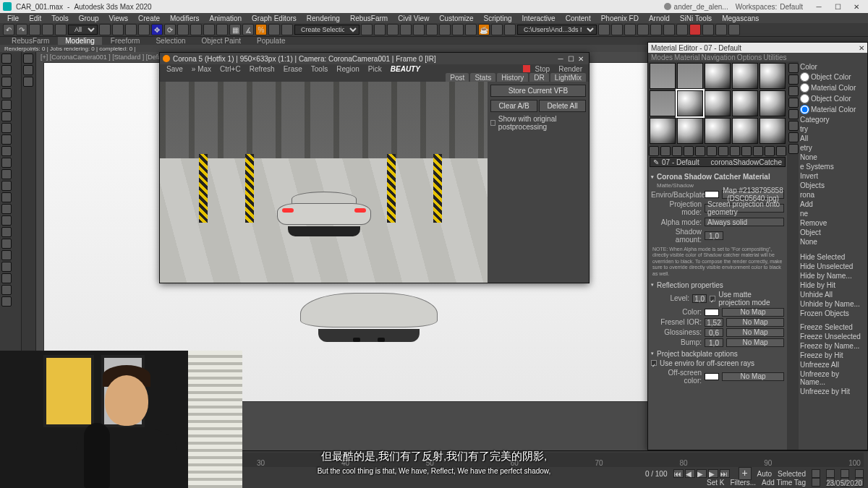 This screenshot has height=488, width=868. Describe the element at coordinates (119, 19) in the screenshot. I see `menu-views: Views` at that location.